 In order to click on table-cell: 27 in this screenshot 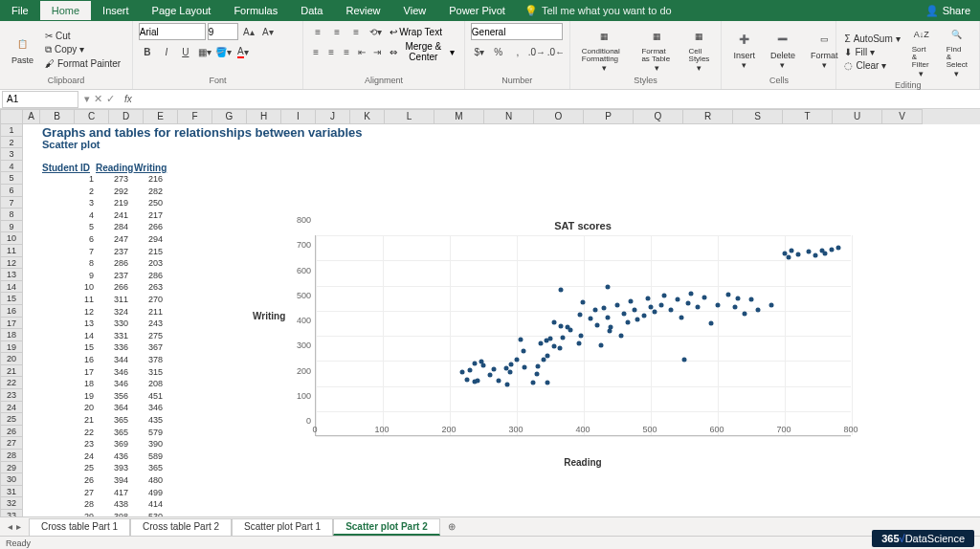, I will do `click(77, 493)`.